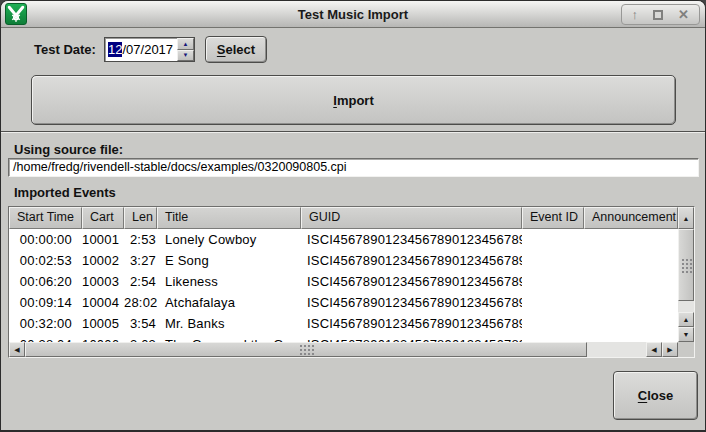 The width and height of the screenshot is (706, 432). Describe the element at coordinates (686, 334) in the screenshot. I see `scroll-down-icon: ▼` at that location.